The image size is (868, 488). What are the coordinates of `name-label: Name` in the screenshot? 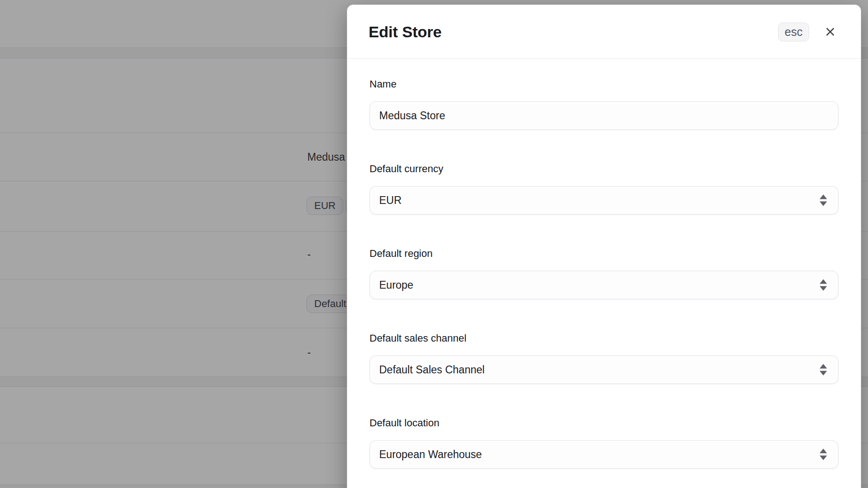 It's located at (604, 84).